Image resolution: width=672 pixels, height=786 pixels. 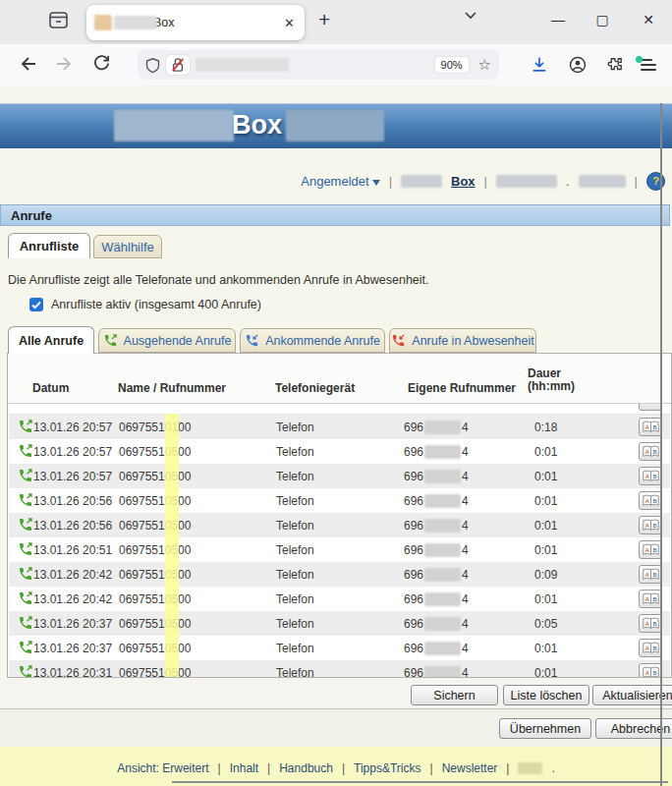 I want to click on tab-close-icon: ✕, so click(x=289, y=24).